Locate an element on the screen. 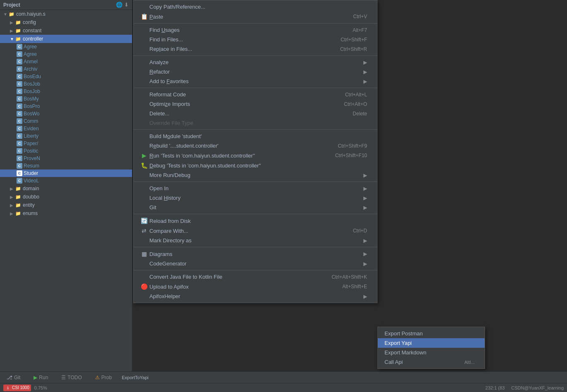 Image resolution: width=567 pixels, height=392 pixels. menu-shortcut: Ctrl+Shift+R is located at coordinates (345, 49).